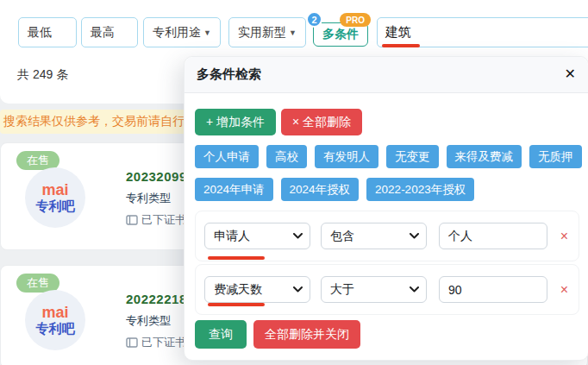 This screenshot has width=588, height=365. Describe the element at coordinates (229, 74) in the screenshot. I see `modal-title: 多条件检索` at that location.